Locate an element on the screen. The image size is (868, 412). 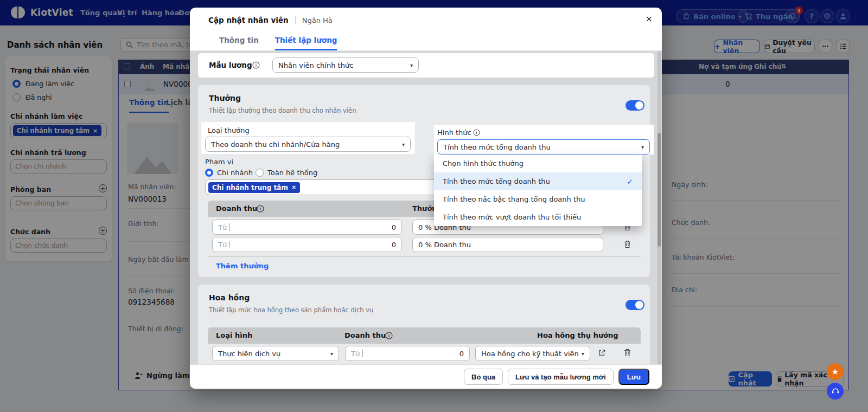
add-bonus-link: Thêm thưởng is located at coordinates (242, 266).